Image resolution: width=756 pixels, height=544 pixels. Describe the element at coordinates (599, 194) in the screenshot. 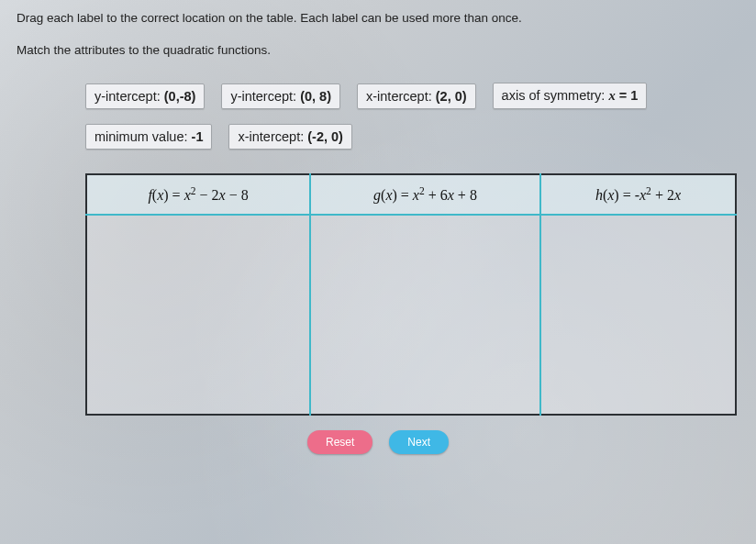

I see `fn-name: h` at that location.